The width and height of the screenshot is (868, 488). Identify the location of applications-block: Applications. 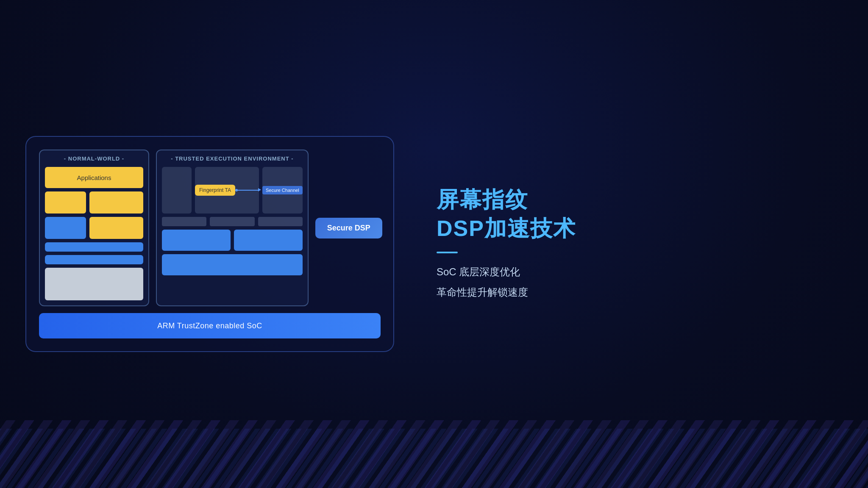
(94, 177).